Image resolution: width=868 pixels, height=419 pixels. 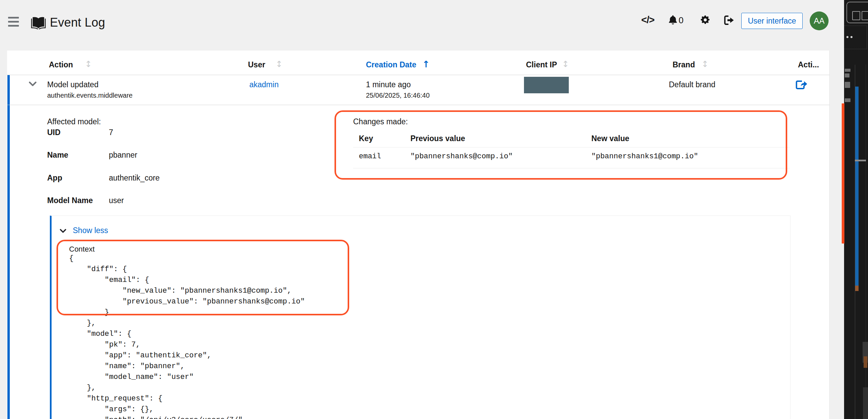 I want to click on detail-label-uid: UID, so click(x=54, y=133).